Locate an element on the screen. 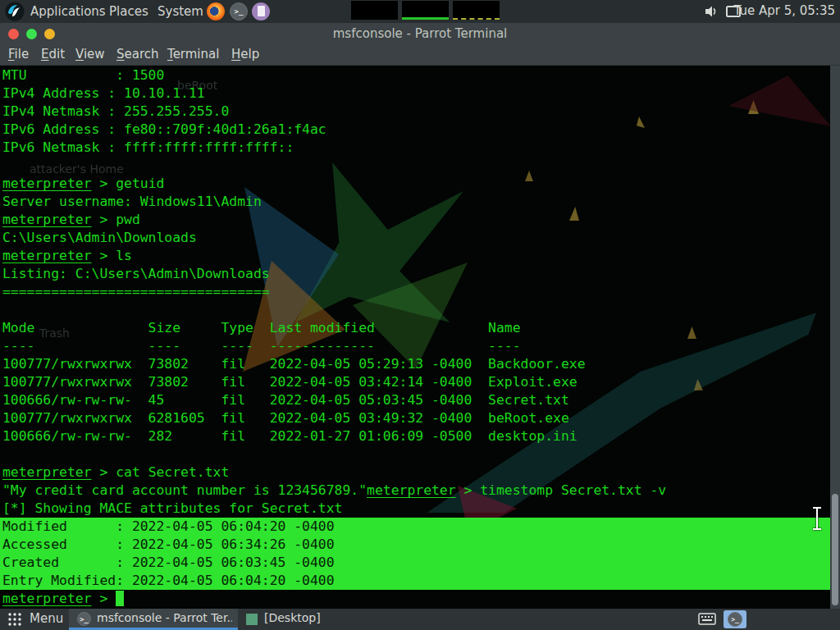 The image size is (840, 630). taskbar-menu-label: Menu is located at coordinates (46, 619).